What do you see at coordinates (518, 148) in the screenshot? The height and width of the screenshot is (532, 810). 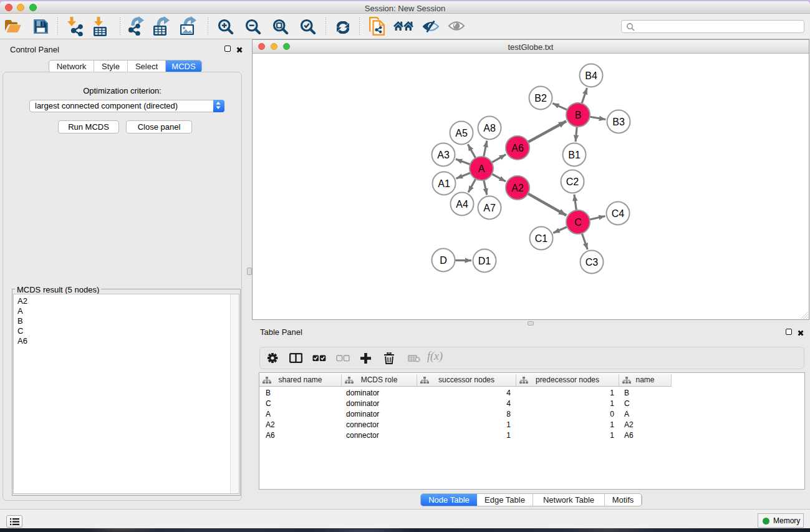 I see `svg-text: A6` at bounding box center [518, 148].